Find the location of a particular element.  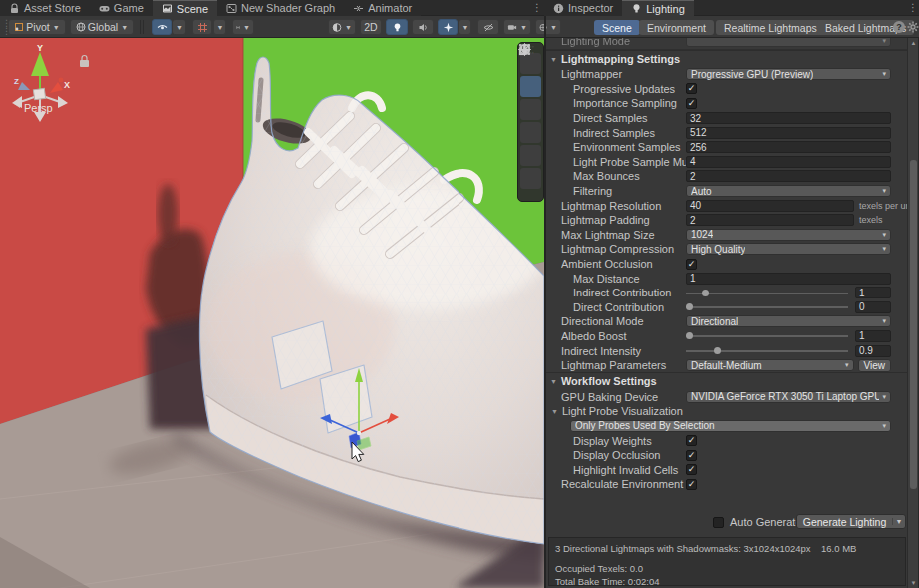

scene-visibility-menu: ▼ is located at coordinates (180, 27).